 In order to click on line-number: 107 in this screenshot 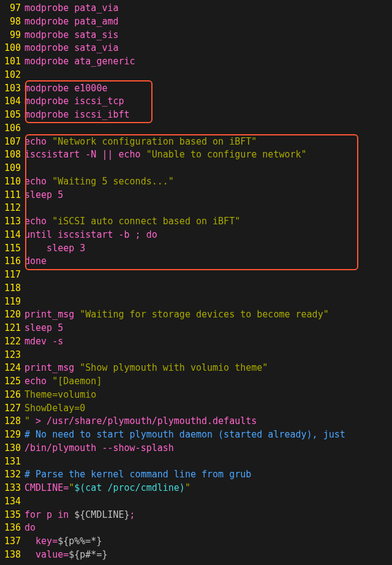, I will do `click(10, 142)`.